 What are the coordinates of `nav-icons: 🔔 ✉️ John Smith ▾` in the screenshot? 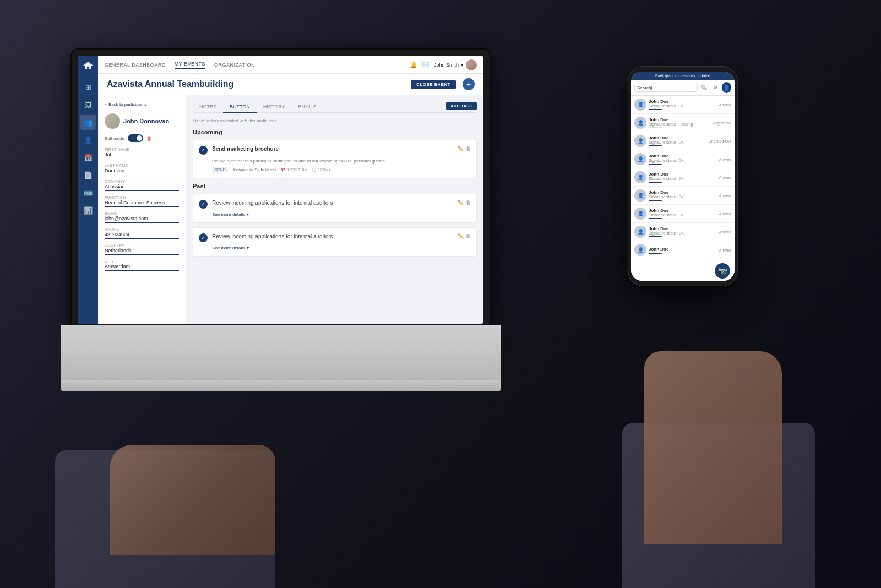 It's located at (443, 65).